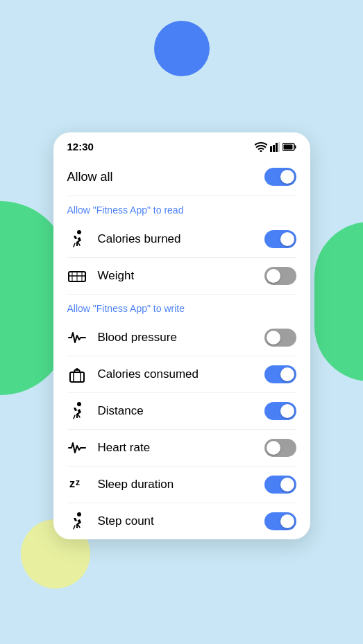 The height and width of the screenshot is (644, 363). I want to click on step-count-label: Step count, so click(176, 521).